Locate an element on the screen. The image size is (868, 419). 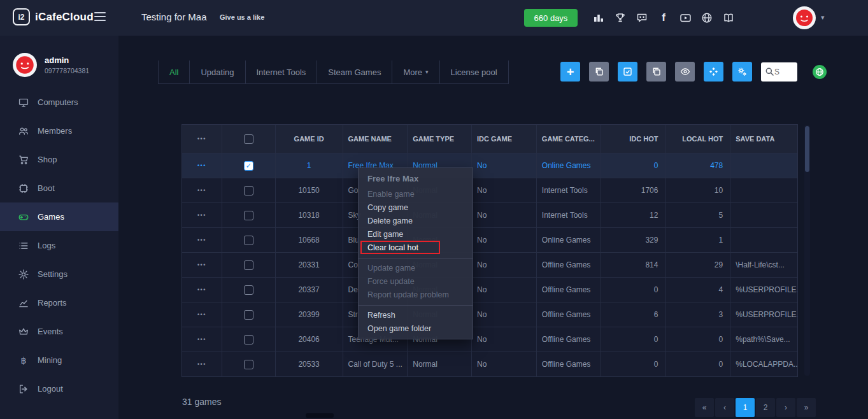
menu-item-delete-game: Delete game is located at coordinates (415, 222).